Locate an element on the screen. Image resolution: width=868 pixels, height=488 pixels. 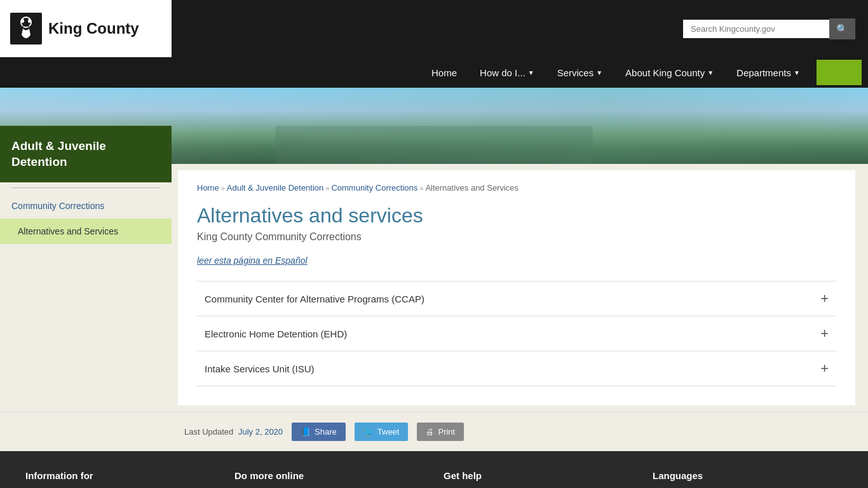
print-icon: 🖨 is located at coordinates (430, 432).